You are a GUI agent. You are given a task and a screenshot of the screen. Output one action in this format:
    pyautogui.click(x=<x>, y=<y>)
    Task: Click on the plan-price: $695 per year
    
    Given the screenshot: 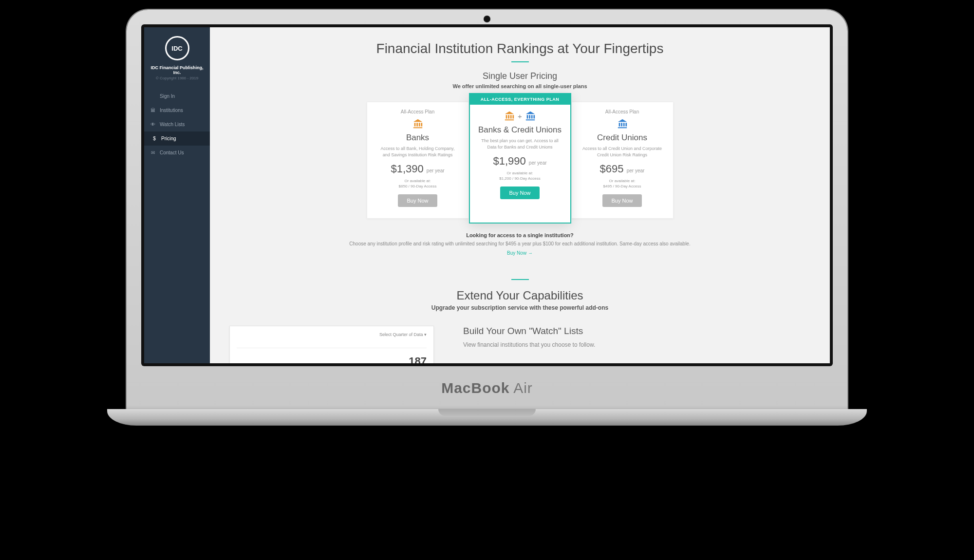 What is the action you would take?
    pyautogui.click(x=622, y=169)
    